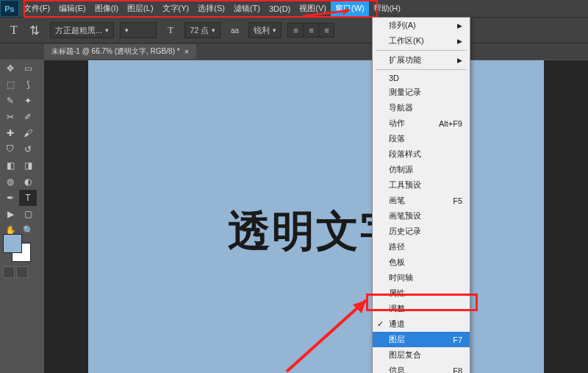 This screenshot has width=588, height=373. Describe the element at coordinates (10, 149) in the screenshot. I see `stamp-tool: ⛉` at that location.